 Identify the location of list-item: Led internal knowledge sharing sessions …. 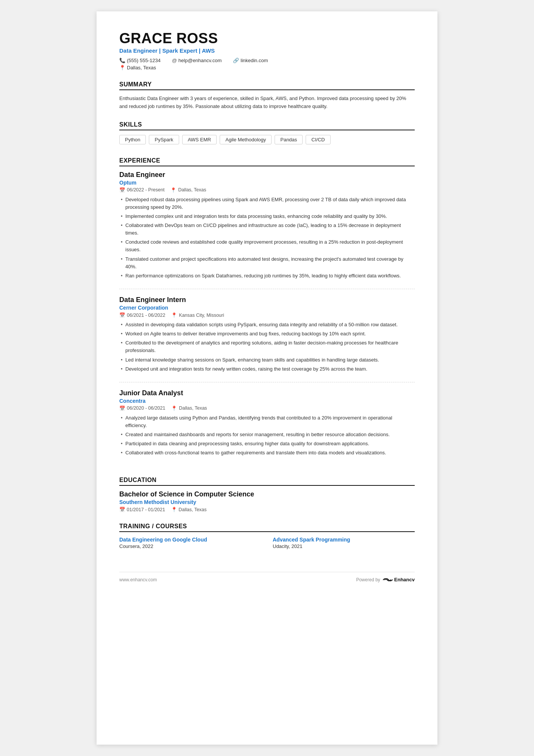
(267, 360).